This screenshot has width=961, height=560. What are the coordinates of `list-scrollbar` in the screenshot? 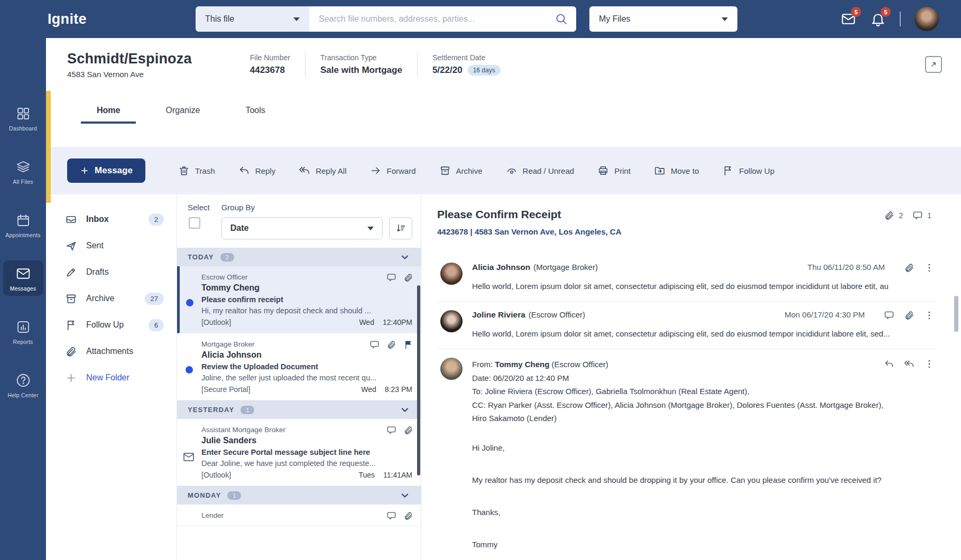 It's located at (419, 380).